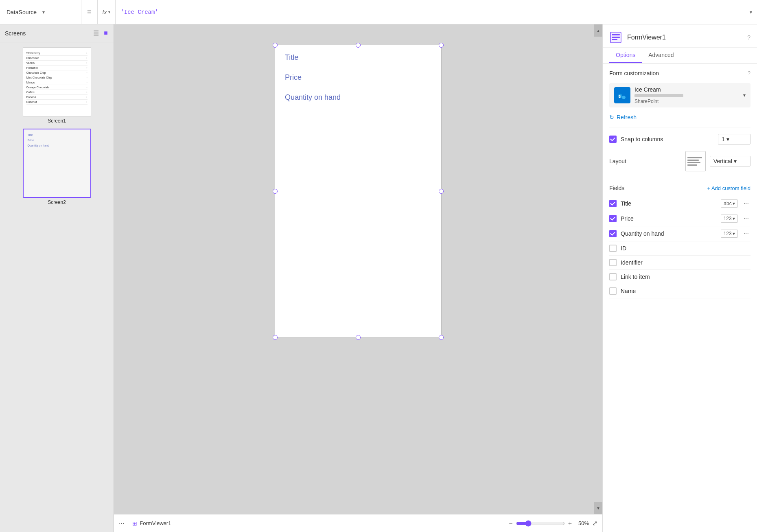  What do you see at coordinates (677, 73) in the screenshot?
I see `form-customization-label: Form customization` at bounding box center [677, 73].